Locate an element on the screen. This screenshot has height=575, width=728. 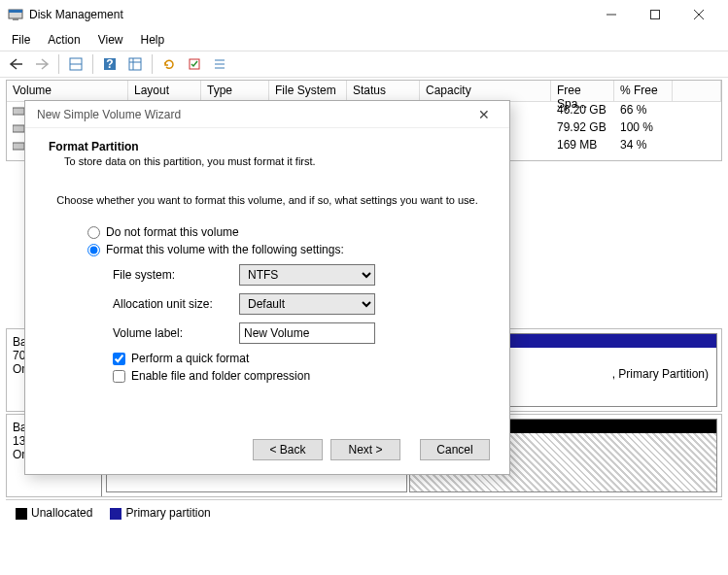
dialog-heading: Format Partition is located at coordinates (267, 147).